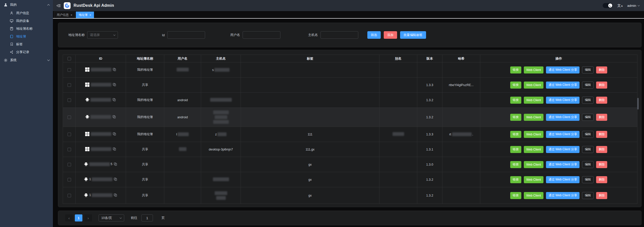  I want to click on tab-user-info: 用户信息 ×, so click(65, 15).